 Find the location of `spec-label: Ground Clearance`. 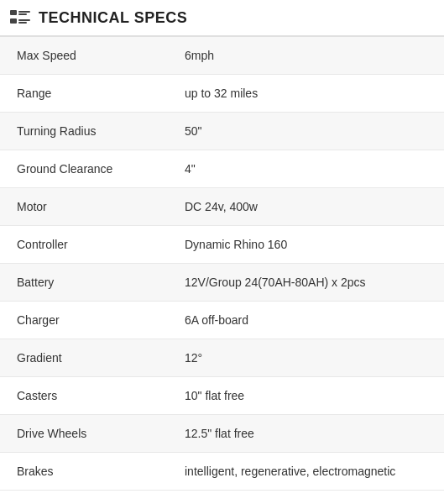

spec-label: Ground Clearance is located at coordinates (84, 170).